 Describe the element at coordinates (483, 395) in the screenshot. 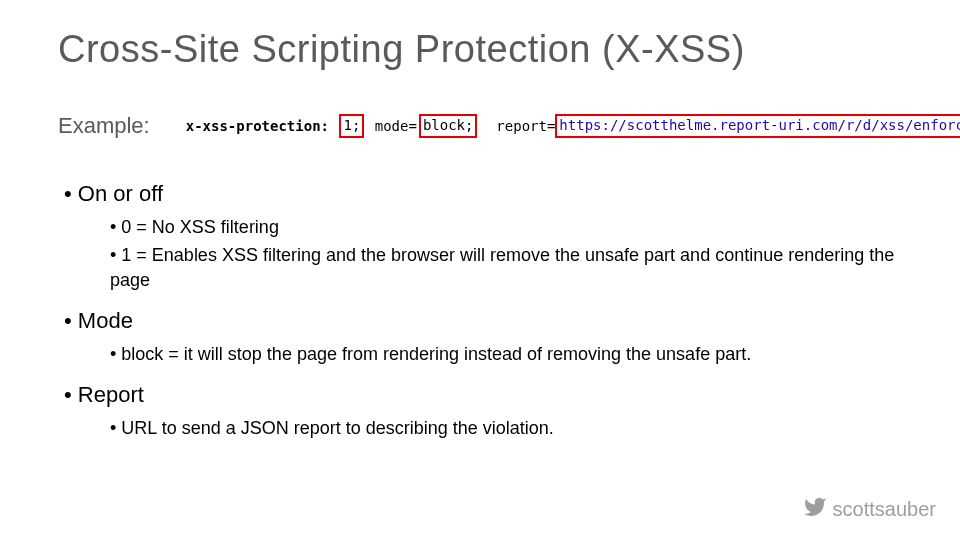

I see `bullet-report: Report` at that location.